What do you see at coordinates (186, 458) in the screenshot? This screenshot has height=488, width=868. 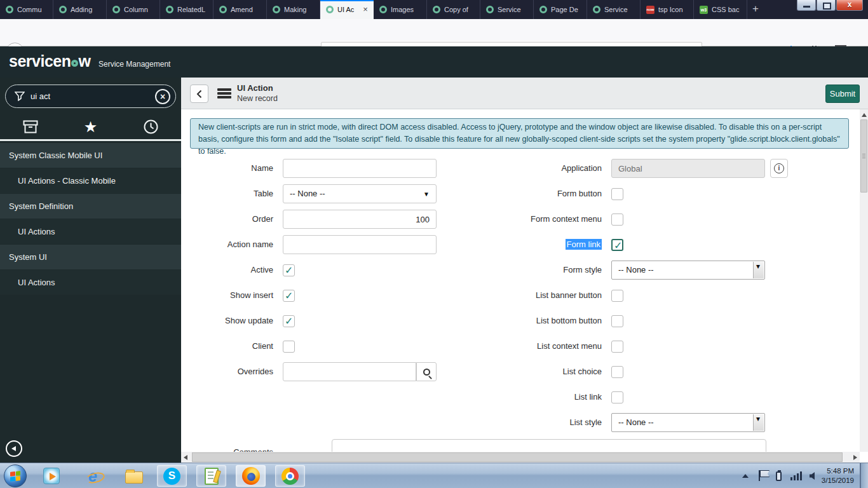 I see `scroll-left-arrow-icon` at bounding box center [186, 458].